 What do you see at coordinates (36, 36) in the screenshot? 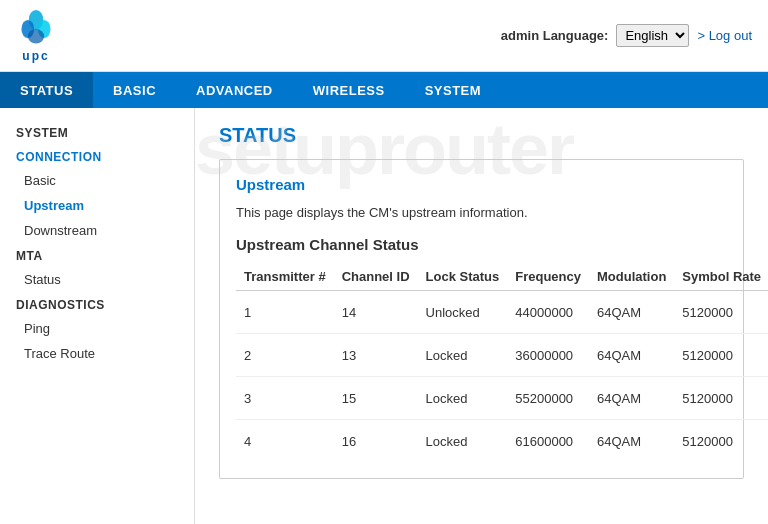
I see `logo-area: upc` at bounding box center [36, 36].